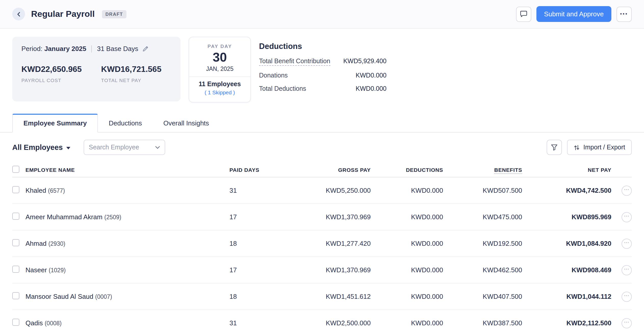  What do you see at coordinates (68, 148) in the screenshot?
I see `caret-down-icon` at bounding box center [68, 148].